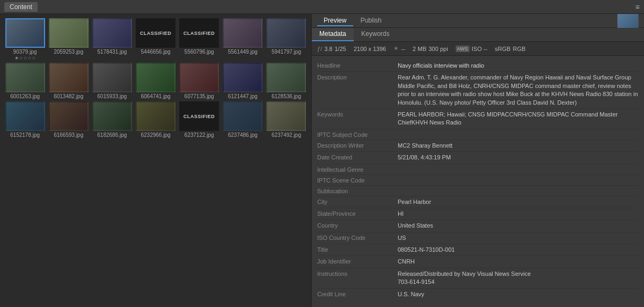  Describe the element at coordinates (112, 120) in the screenshot. I see `list-item: 6182686.jpg` at that location.